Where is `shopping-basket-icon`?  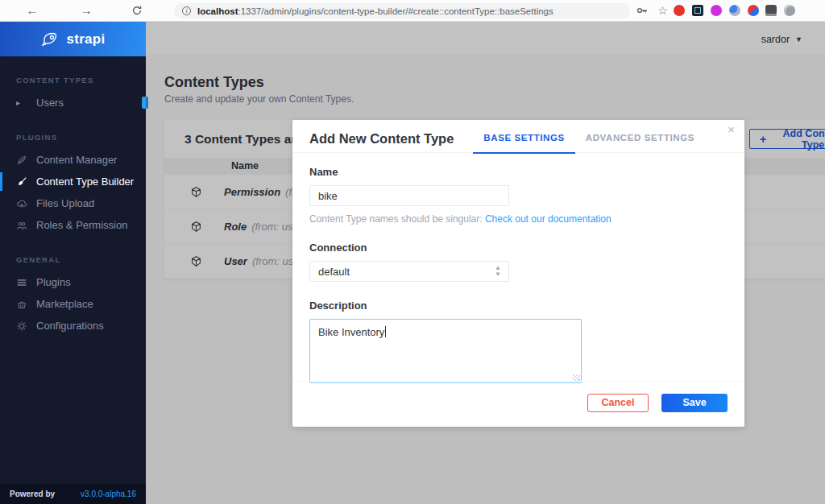
shopping-basket-icon is located at coordinates (22, 304).